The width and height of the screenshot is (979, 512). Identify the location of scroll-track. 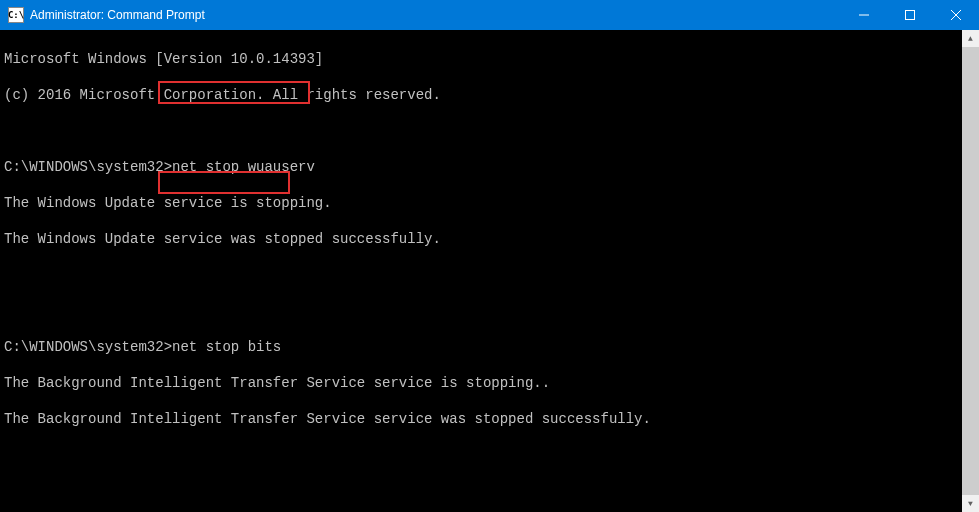
(970, 271).